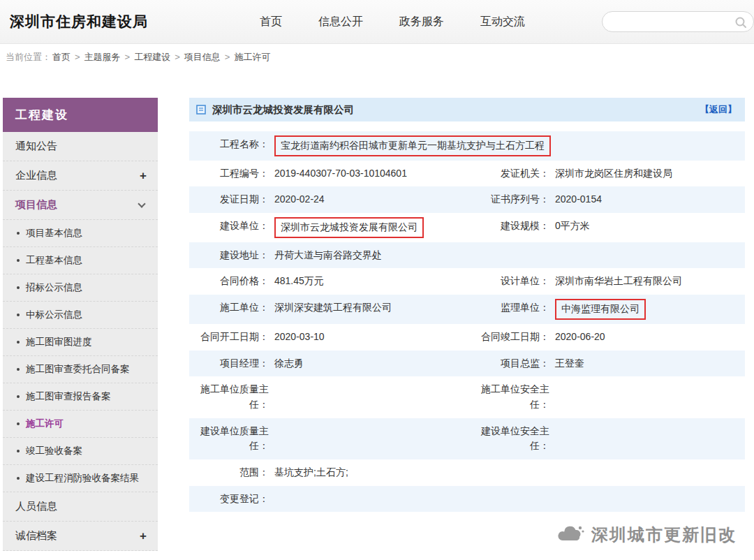 This screenshot has width=754, height=560. What do you see at coordinates (103, 57) in the screenshot?
I see `breadcrumb-link: 主题服务` at bounding box center [103, 57].